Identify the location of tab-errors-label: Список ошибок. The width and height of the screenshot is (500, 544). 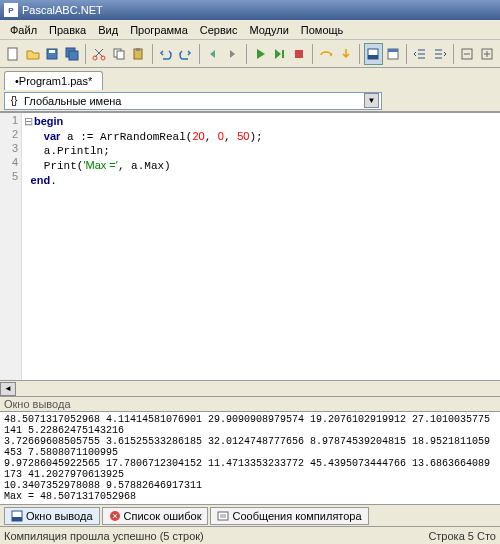
(163, 516).